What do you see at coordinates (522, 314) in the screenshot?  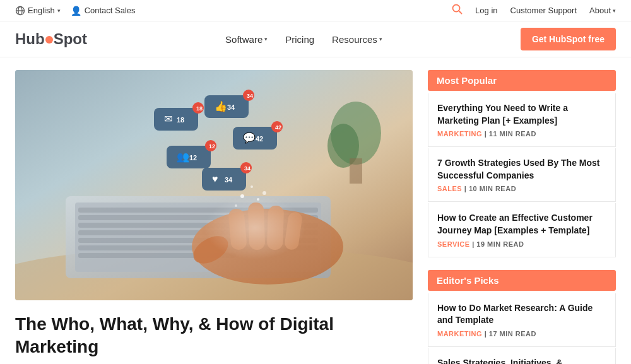 I see `editors-card-title-1: How to Do Market Research: A Guide and T…` at bounding box center [522, 314].